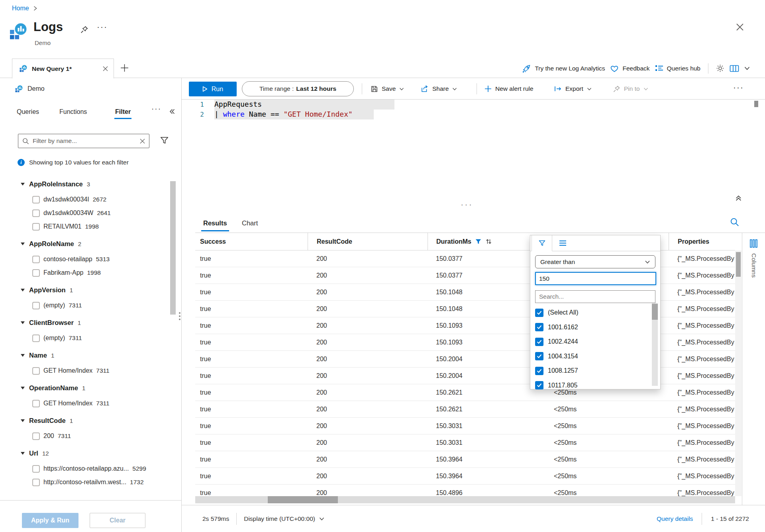 The height and width of the screenshot is (532, 765). Describe the element at coordinates (28, 112) in the screenshot. I see `tab-queries: Queries` at that location.